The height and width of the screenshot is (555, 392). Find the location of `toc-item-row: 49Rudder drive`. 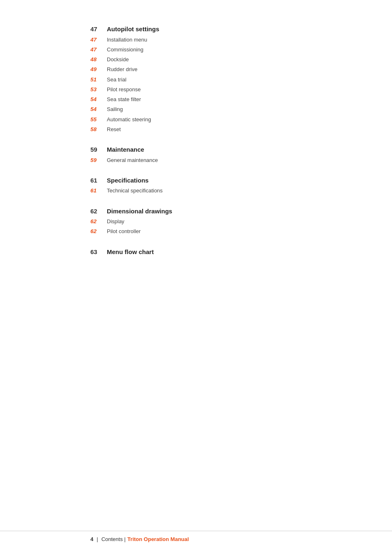

toc-item-row: 49Rudder drive is located at coordinates (225, 69).